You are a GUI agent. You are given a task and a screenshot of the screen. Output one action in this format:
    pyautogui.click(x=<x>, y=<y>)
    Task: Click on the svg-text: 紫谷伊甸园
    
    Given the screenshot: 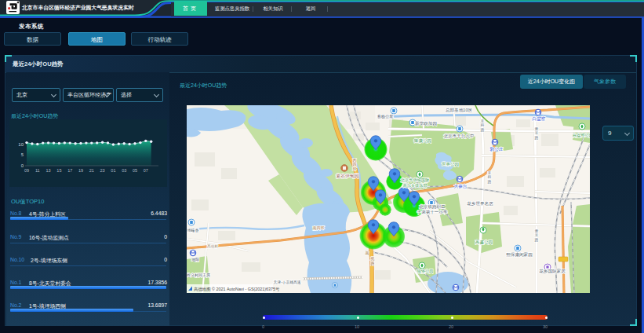 What is the action you would take?
    pyautogui.click(x=348, y=176)
    